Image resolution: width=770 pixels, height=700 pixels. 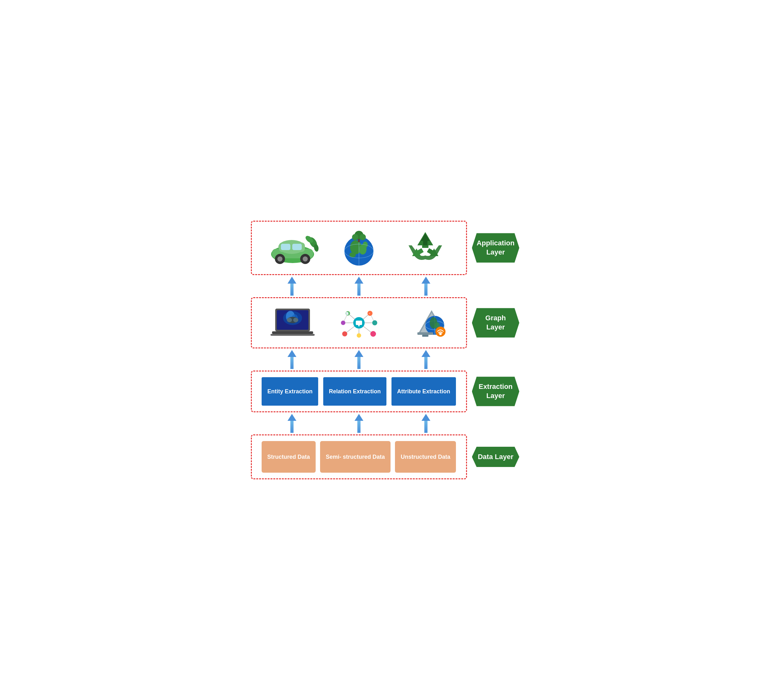 What do you see at coordinates (425, 248) in the screenshot?
I see `recycle-icon` at bounding box center [425, 248].